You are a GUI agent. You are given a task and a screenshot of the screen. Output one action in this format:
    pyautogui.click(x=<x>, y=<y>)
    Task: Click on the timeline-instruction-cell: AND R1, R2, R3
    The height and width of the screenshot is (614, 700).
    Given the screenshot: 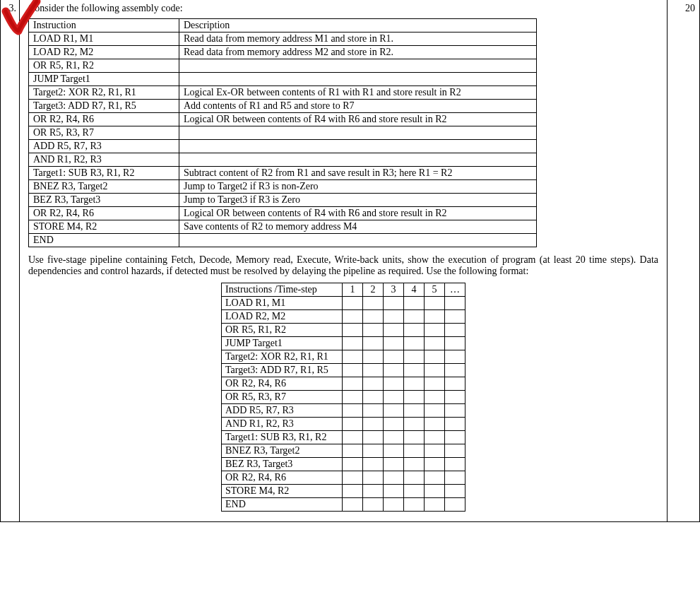 What is the action you would take?
    pyautogui.click(x=283, y=424)
    